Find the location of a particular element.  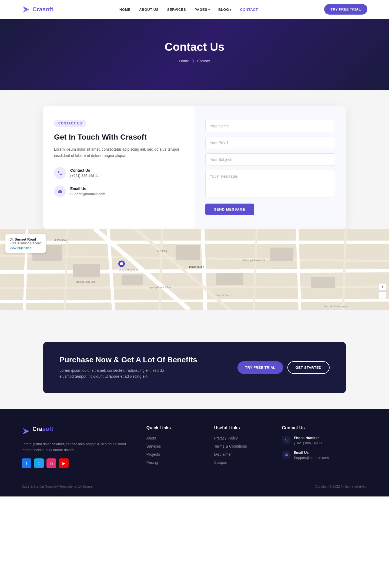

svg-text: Jl. Nakula is located at coordinates (162, 251).